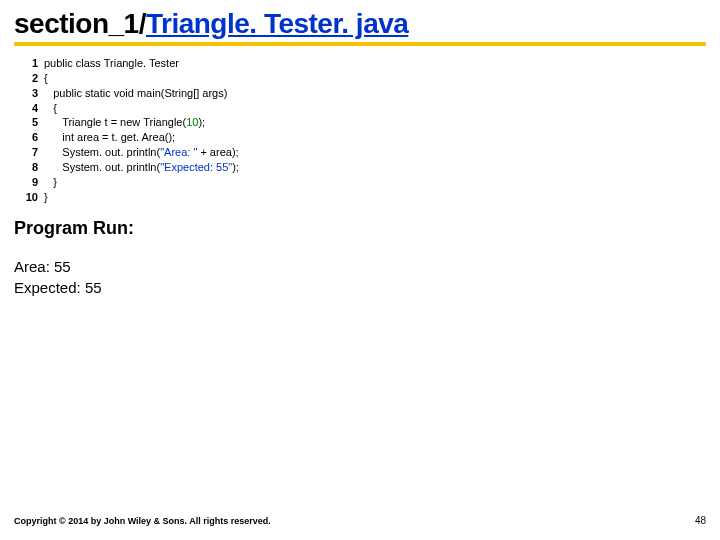 The height and width of the screenshot is (540, 720). What do you see at coordinates (112, 64) in the screenshot?
I see `code-text: public class Triangle. Tester` at bounding box center [112, 64].